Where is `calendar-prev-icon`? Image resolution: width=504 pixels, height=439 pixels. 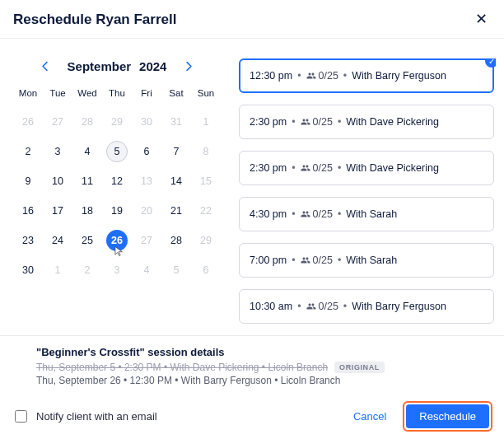
calendar-prev-icon is located at coordinates (45, 66).